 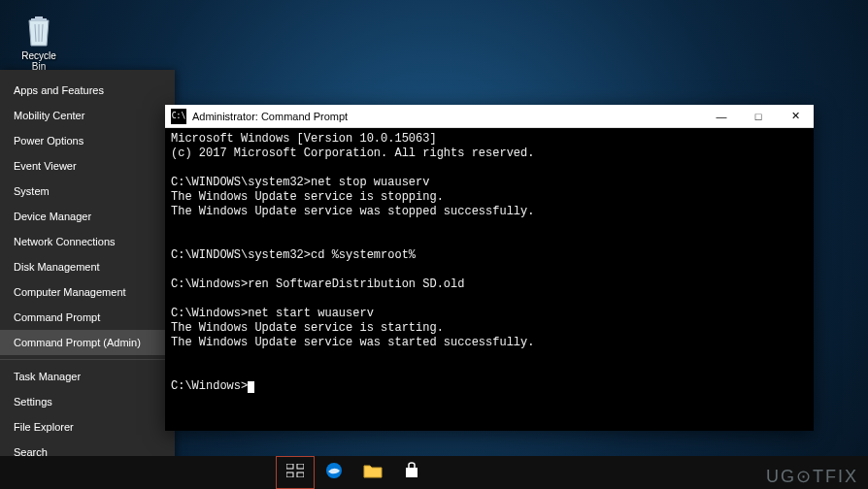 I want to click on winx-item-command-prompt-admin-: Command Prompt (Admin), so click(x=87, y=342).